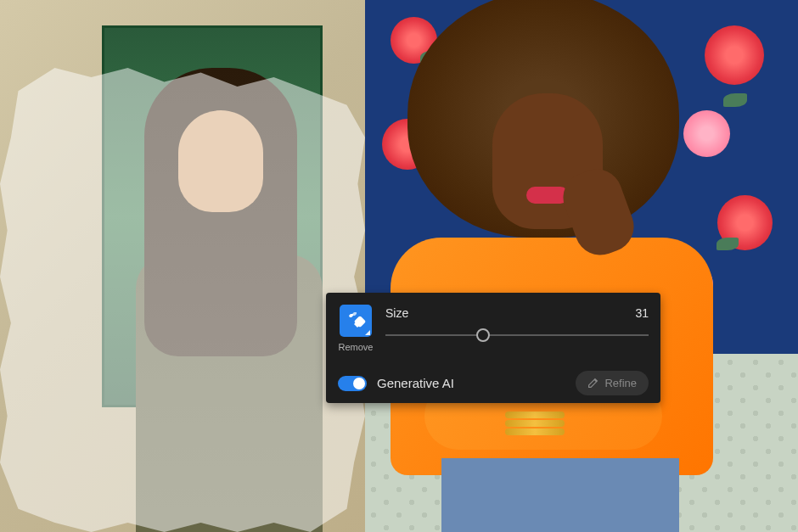  Describe the element at coordinates (517, 335) in the screenshot. I see `size-slider` at that location.